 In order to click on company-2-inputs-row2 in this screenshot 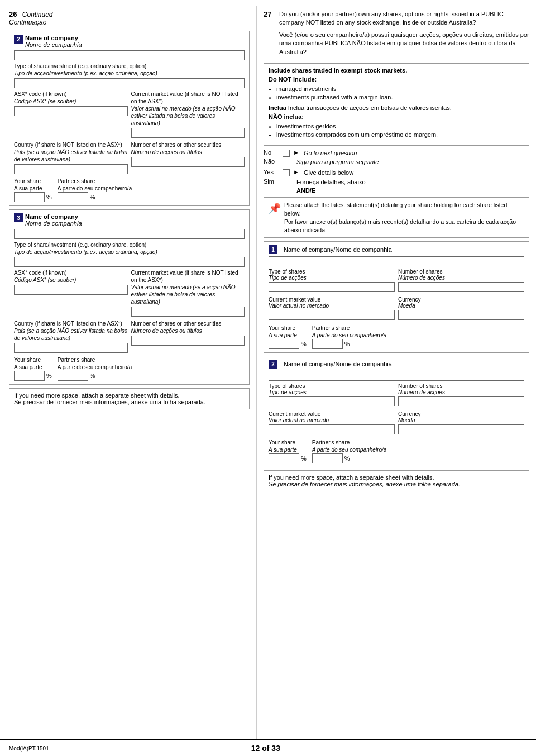, I will do `click(396, 430)`.